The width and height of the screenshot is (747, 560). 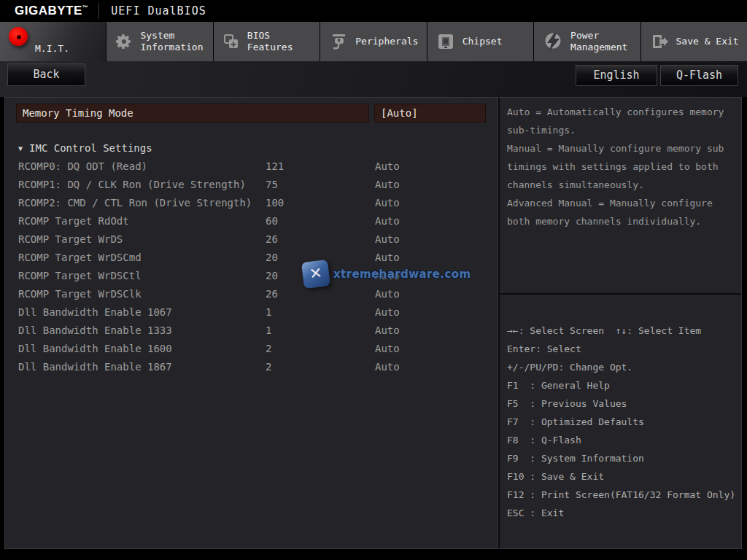 What do you see at coordinates (699, 76) in the screenshot?
I see `qflash-button: Q-Flash` at bounding box center [699, 76].